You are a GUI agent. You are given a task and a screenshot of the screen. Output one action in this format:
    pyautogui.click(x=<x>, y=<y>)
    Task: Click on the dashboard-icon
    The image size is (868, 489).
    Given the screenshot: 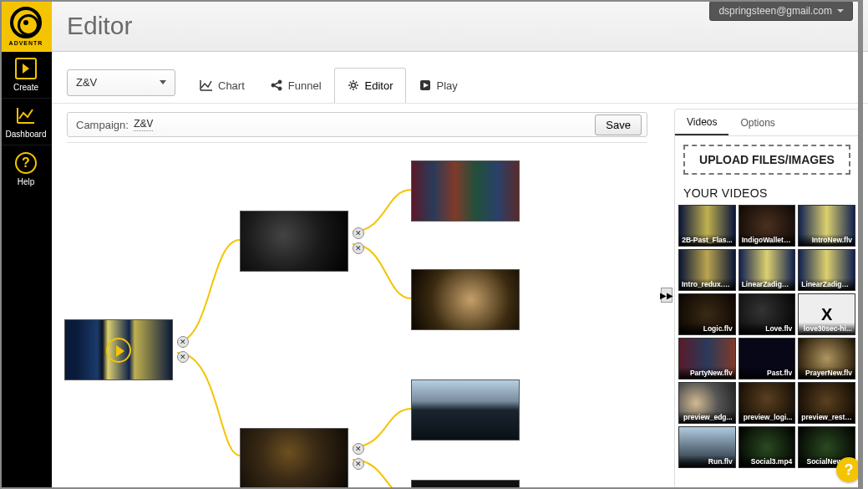 What is the action you would take?
    pyautogui.click(x=26, y=115)
    